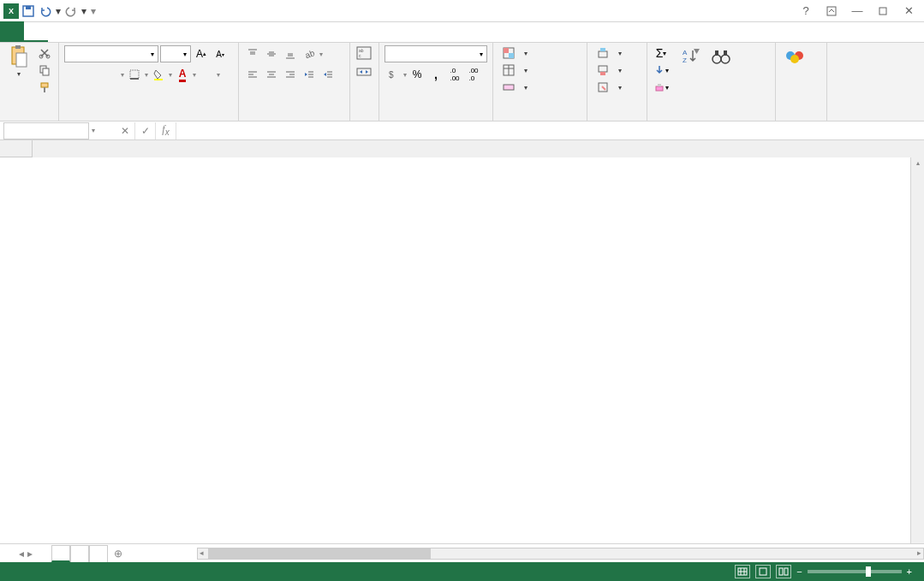  What do you see at coordinates (515, 70) in the screenshot?
I see `table-format-button: ▾` at bounding box center [515, 70].